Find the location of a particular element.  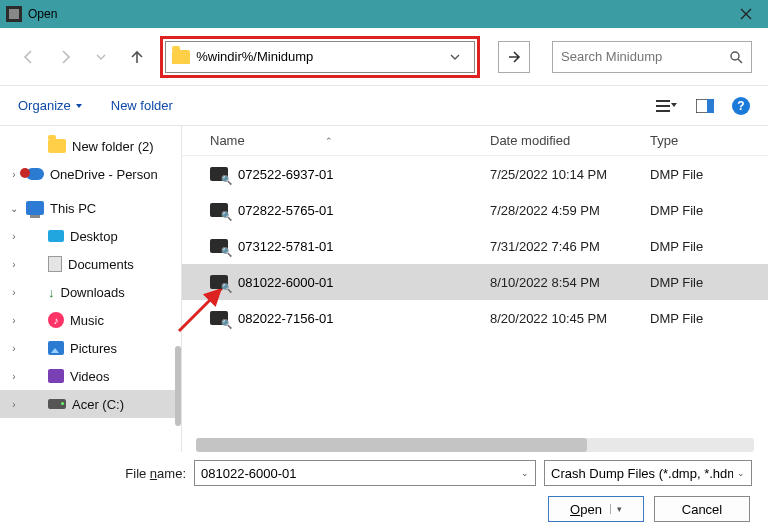

go-button is located at coordinates (514, 57).